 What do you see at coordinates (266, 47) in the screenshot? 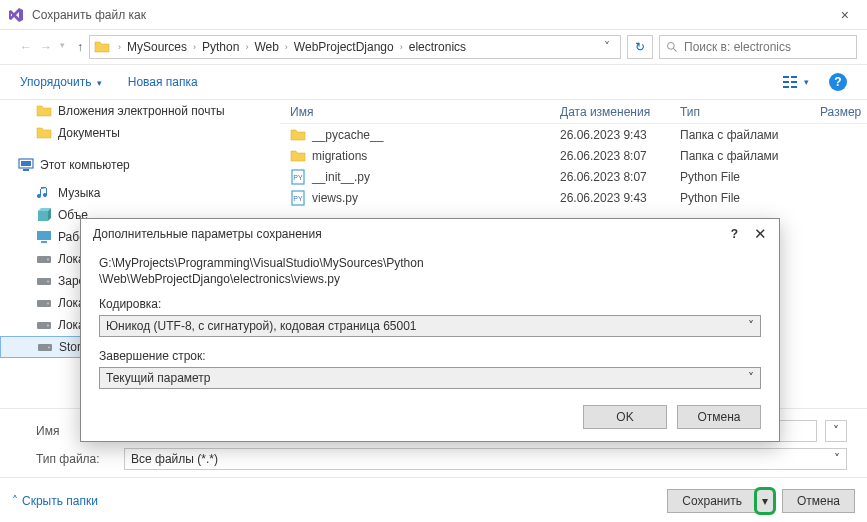
I see `breadcrumb-item: Web` at bounding box center [266, 47].